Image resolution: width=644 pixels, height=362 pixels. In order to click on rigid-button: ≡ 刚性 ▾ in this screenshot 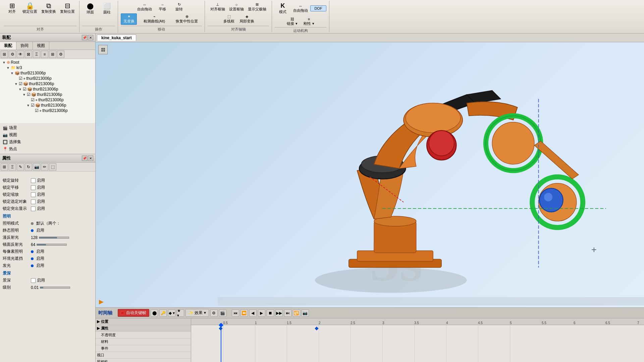, I will do `click(309, 21)`.